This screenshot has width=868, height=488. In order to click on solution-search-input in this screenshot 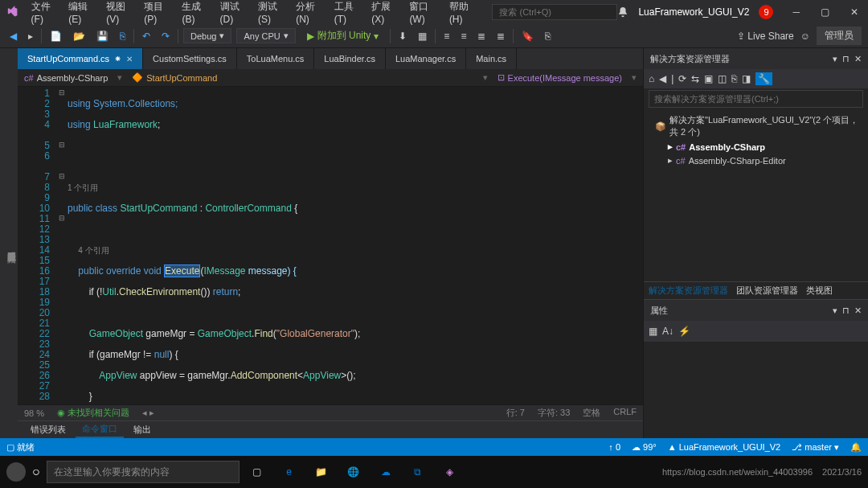, I will do `click(755, 99)`.